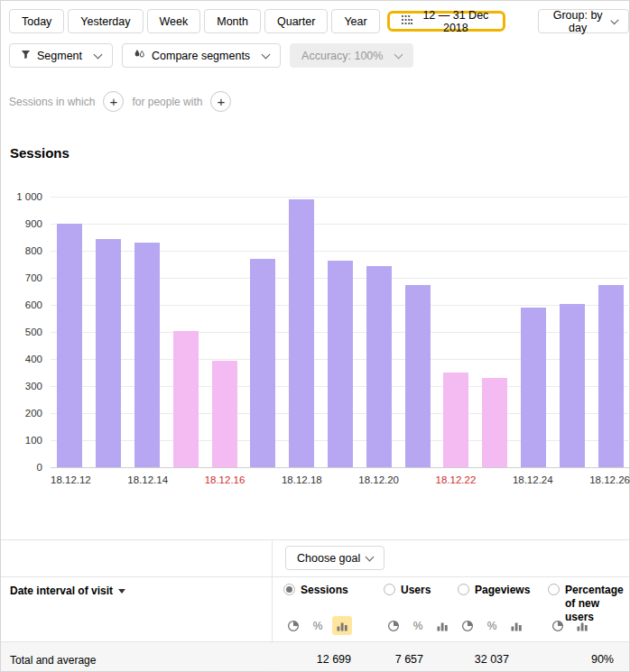 The height and width of the screenshot is (672, 630). What do you see at coordinates (610, 480) in the screenshot?
I see `x-slot: 18.12.26` at bounding box center [610, 480].